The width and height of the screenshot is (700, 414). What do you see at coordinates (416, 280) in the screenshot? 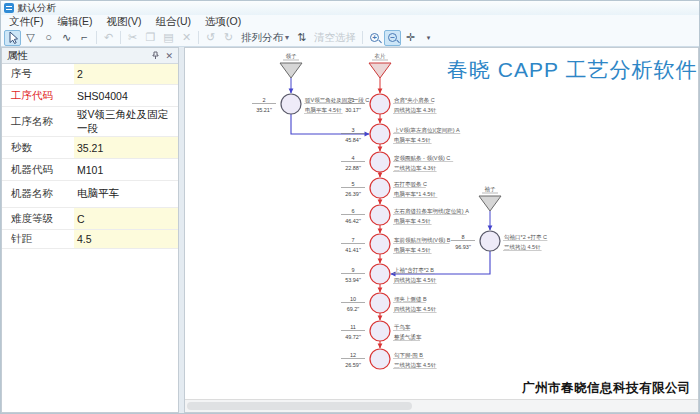
I see `node-9-machine: 四线拷边车 4.5针` at bounding box center [416, 280].